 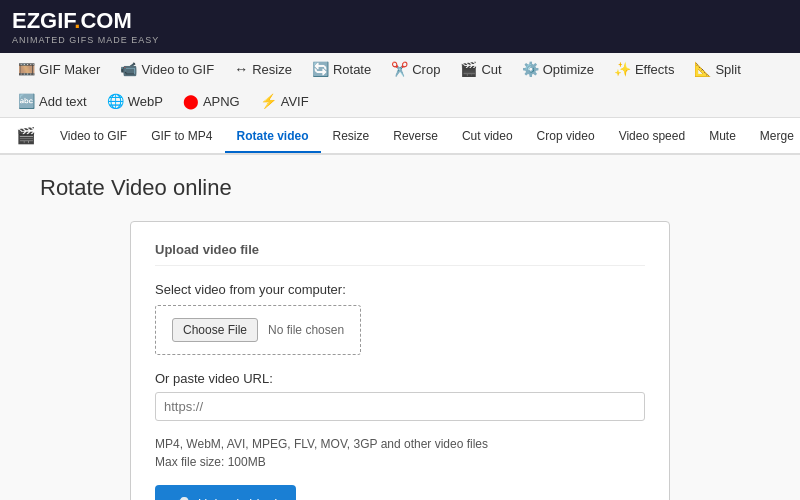 I want to click on resize-icon: ↔️, so click(x=241, y=69).